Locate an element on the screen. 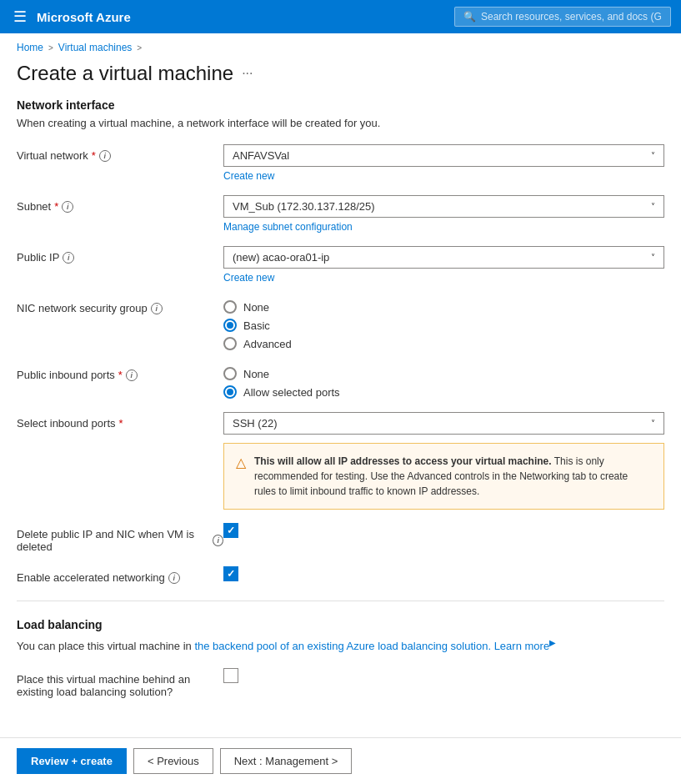 This screenshot has height=784, width=681. public-ports-info-icon: i is located at coordinates (132, 375).